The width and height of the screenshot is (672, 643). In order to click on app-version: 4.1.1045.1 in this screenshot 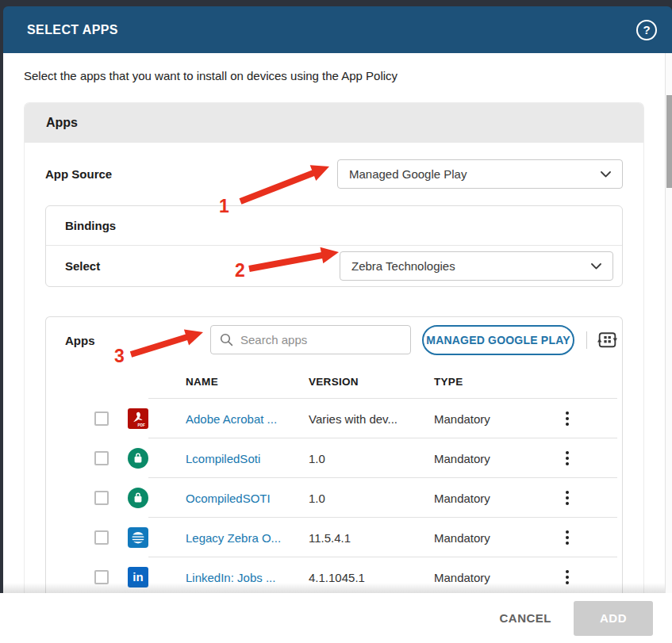, I will do `click(336, 577)`.